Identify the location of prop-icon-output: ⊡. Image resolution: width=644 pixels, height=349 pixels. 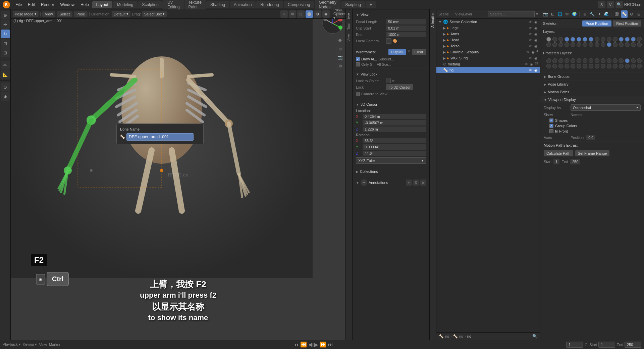
(553, 14).